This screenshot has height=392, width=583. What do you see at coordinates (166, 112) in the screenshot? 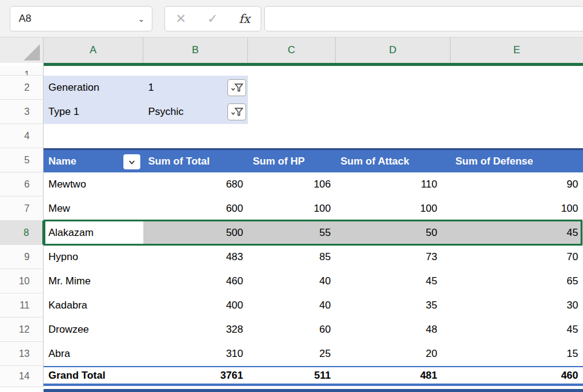
I see `filter-value-type1: Psychic` at bounding box center [166, 112].